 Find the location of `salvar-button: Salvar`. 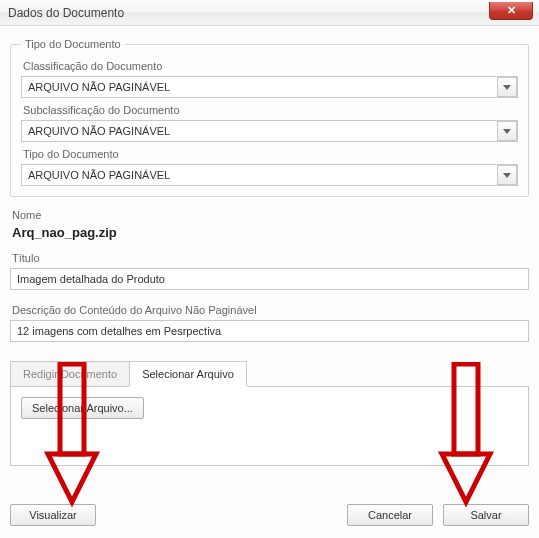

salvar-button: Salvar is located at coordinates (486, 515).